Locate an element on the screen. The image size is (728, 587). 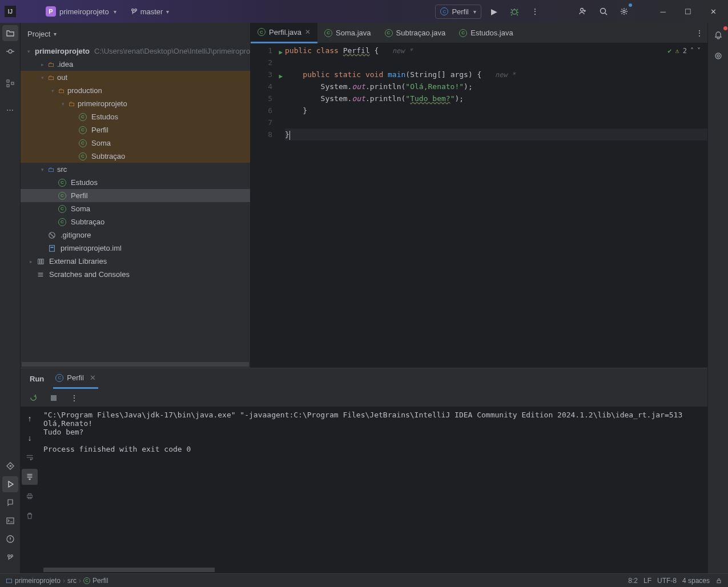
tree-class-subtracao-out: CSubtraçao is located at coordinates (135, 156).